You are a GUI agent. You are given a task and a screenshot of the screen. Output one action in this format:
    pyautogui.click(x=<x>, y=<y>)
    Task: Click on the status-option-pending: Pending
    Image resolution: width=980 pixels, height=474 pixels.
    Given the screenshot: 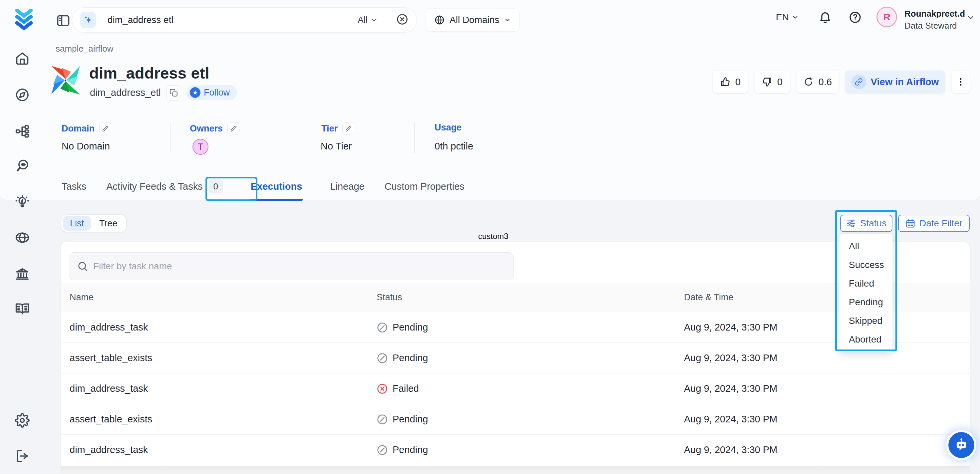 What is the action you would take?
    pyautogui.click(x=866, y=302)
    